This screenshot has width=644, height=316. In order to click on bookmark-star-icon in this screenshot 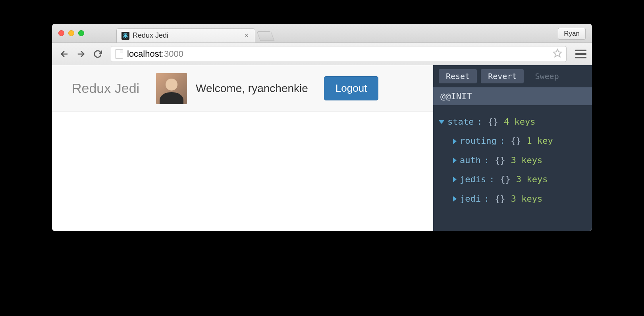, I will do `click(557, 54)`.